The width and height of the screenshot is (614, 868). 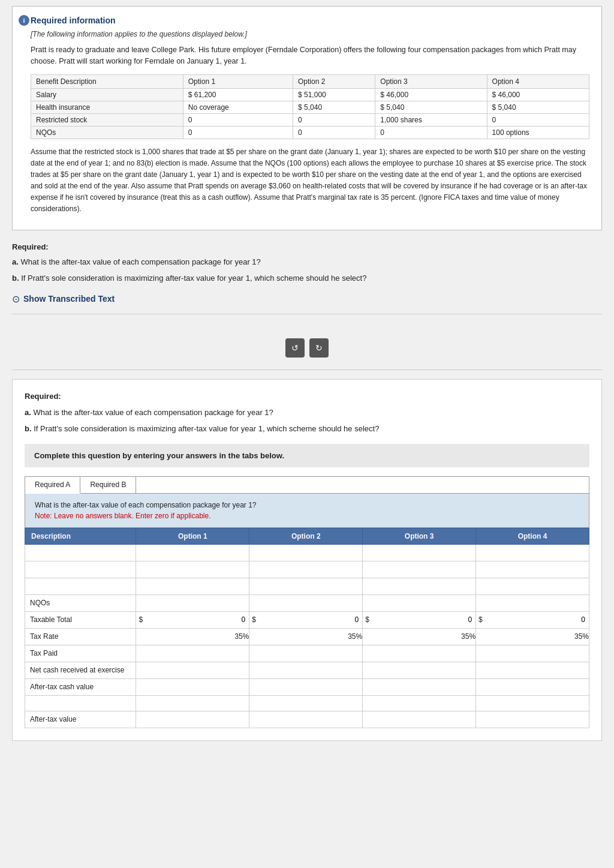 I want to click on tax-rate-o2: 35%, so click(x=306, y=636).